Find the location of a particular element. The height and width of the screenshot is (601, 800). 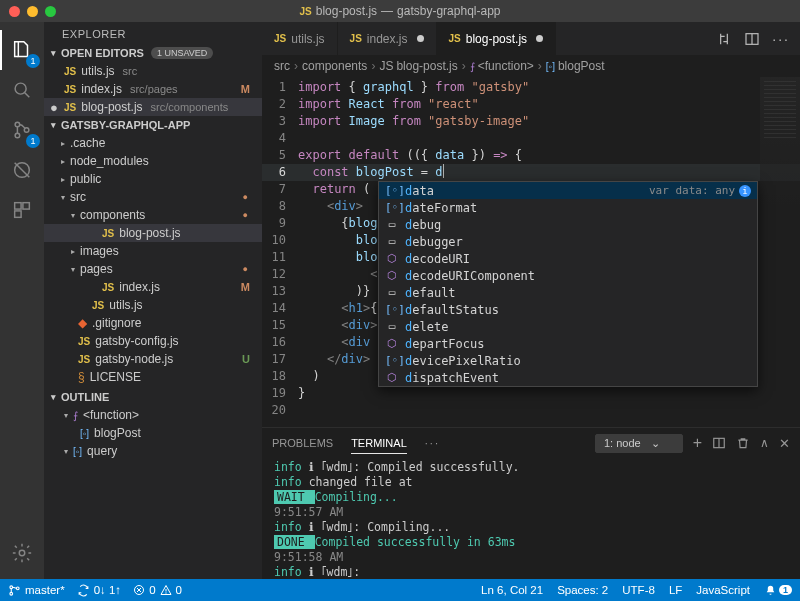

file-row: JSutils.js is located at coordinates (153, 305).